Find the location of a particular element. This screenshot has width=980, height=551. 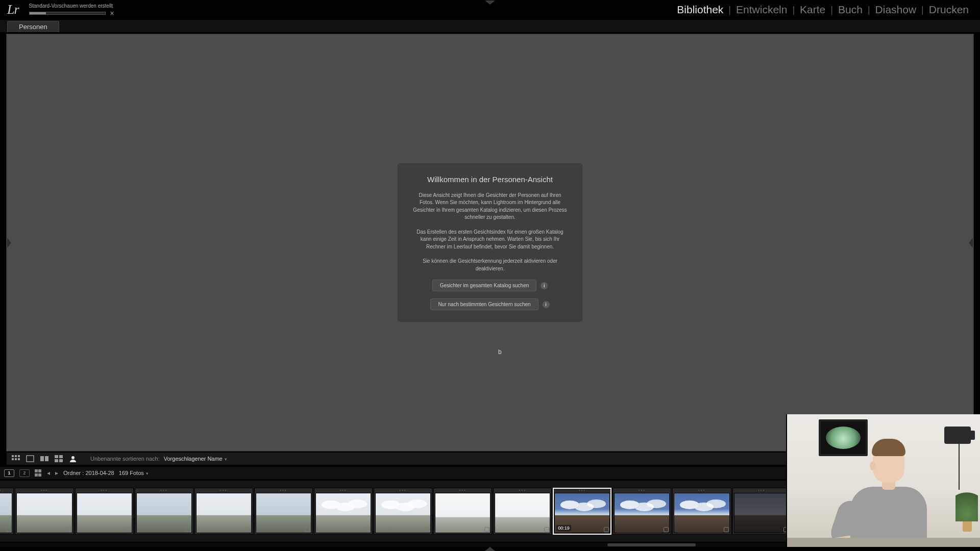

plant-prop is located at coordinates (967, 509).